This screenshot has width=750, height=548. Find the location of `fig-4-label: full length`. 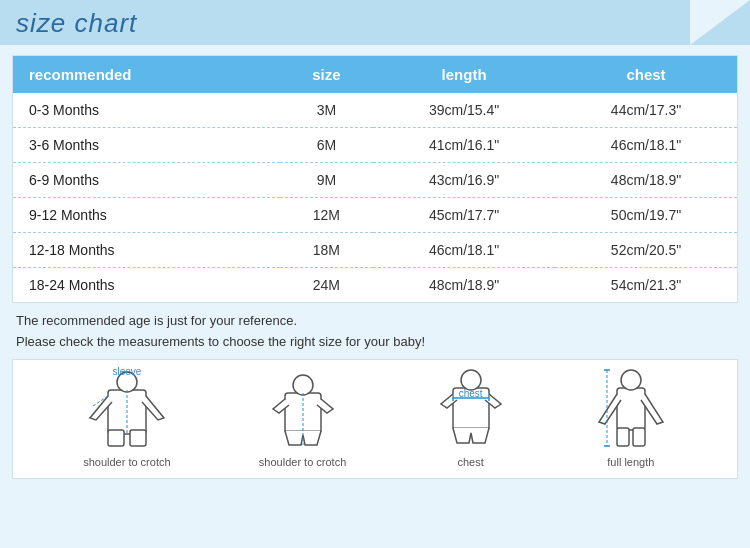

fig-4-label: full length is located at coordinates (630, 462).